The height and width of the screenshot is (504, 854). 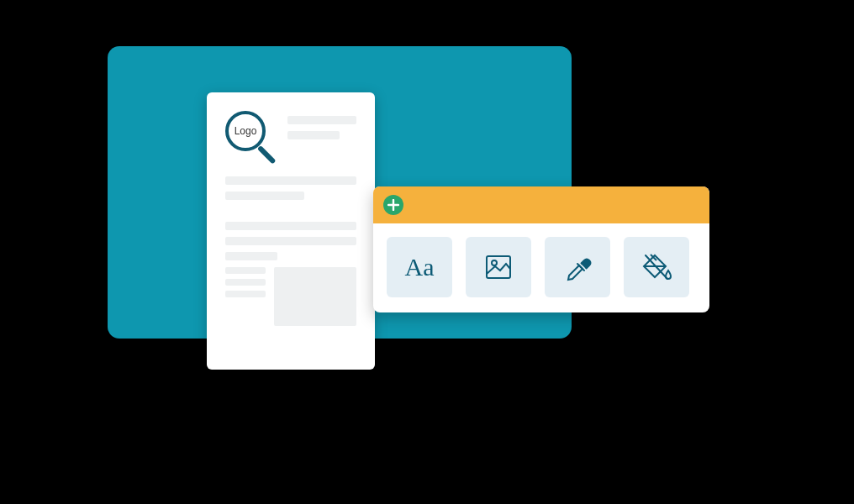 I want to click on text-tool: Aa, so click(x=419, y=267).